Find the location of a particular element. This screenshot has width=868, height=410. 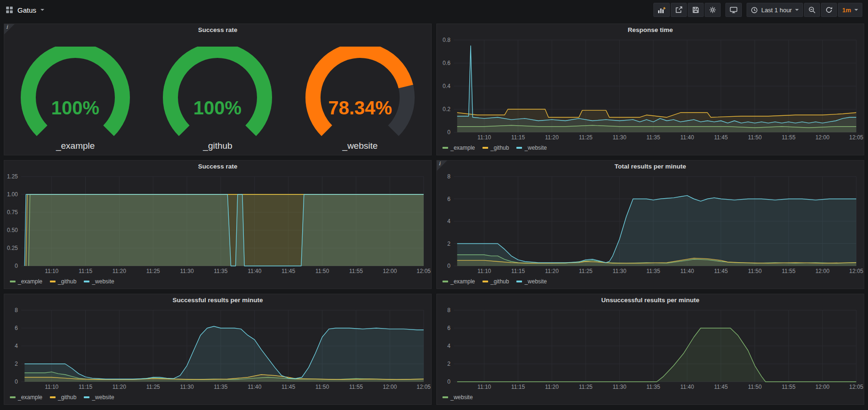

panel-title: Response time is located at coordinates (651, 30).